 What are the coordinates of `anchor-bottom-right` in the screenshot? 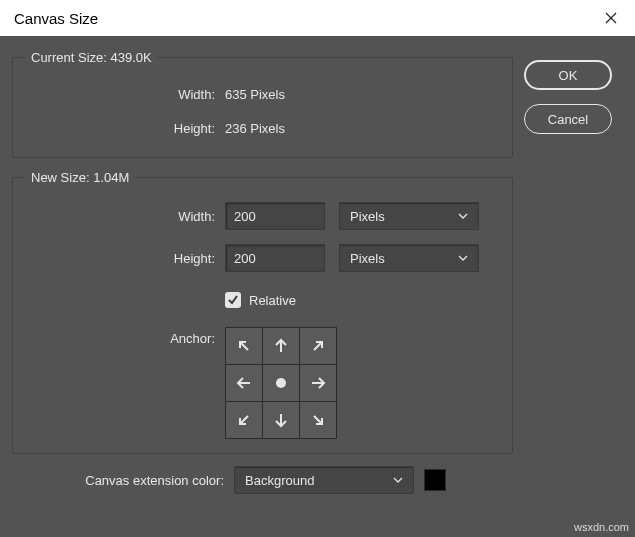 It's located at (318, 420).